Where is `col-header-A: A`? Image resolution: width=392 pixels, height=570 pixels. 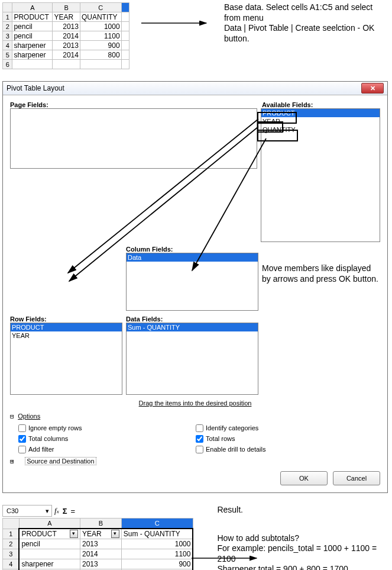
col-header-A: A is located at coordinates (33, 8).